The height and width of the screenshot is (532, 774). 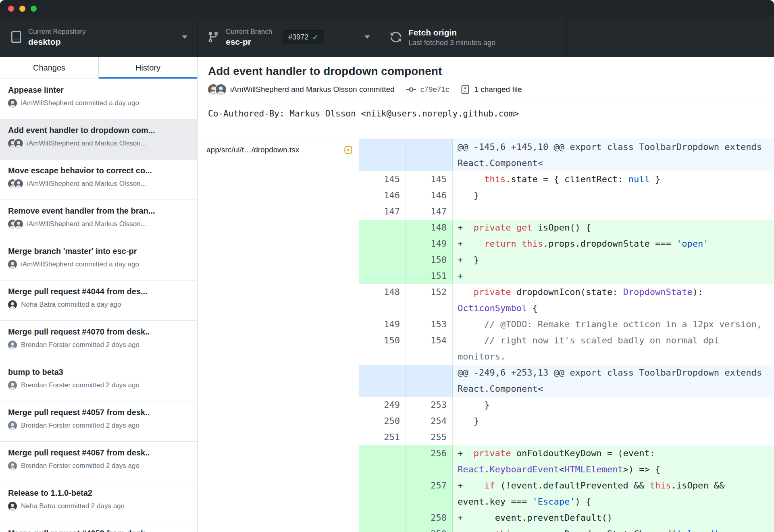 I want to click on diff-code: @@ -249,6 +253,13 @@ export class Toolba…, so click(x=614, y=381).